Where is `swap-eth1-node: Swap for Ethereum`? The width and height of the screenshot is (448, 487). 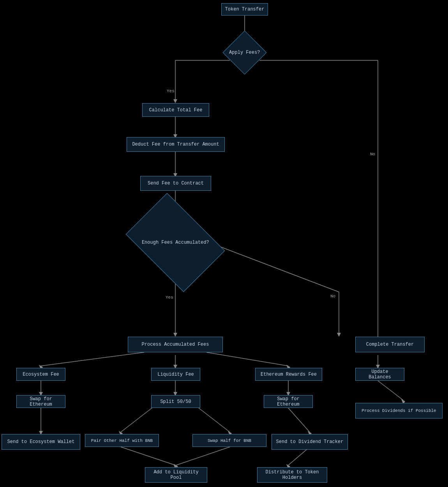
swap-eth1-node: Swap for Ethereum is located at coordinates (41, 402).